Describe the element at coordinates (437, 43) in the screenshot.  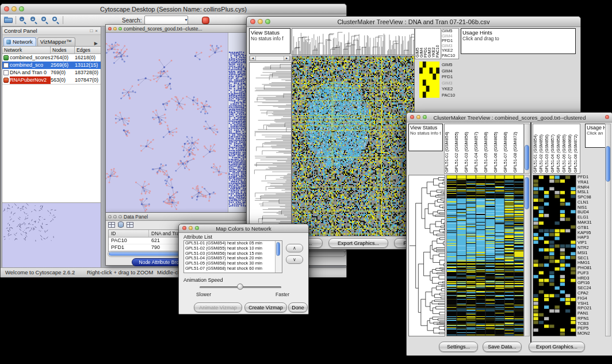
I see `column-label: PAC10` at that location.